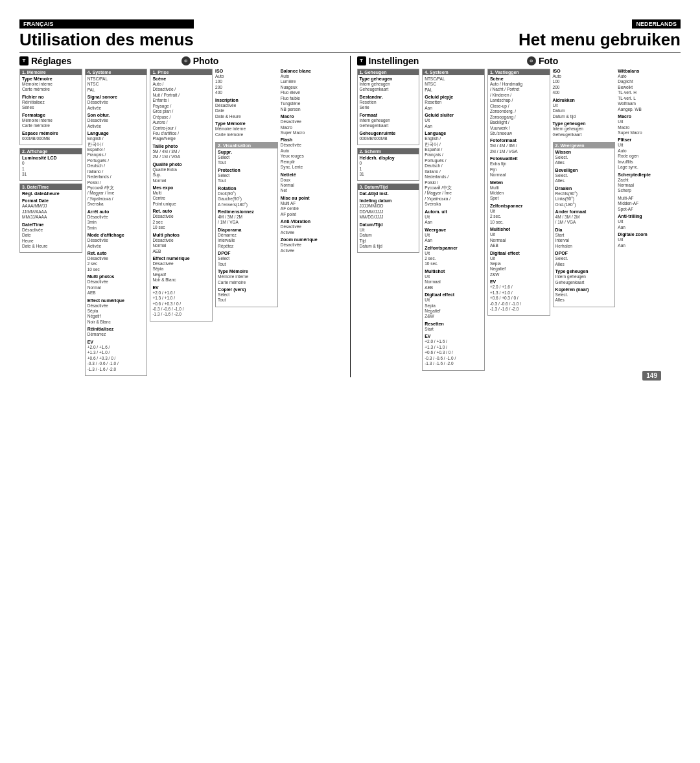 The image size is (700, 763). Describe the element at coordinates (246, 296) in the screenshot. I see `fr-copier: Copier (vers) SélectTout` at that location.